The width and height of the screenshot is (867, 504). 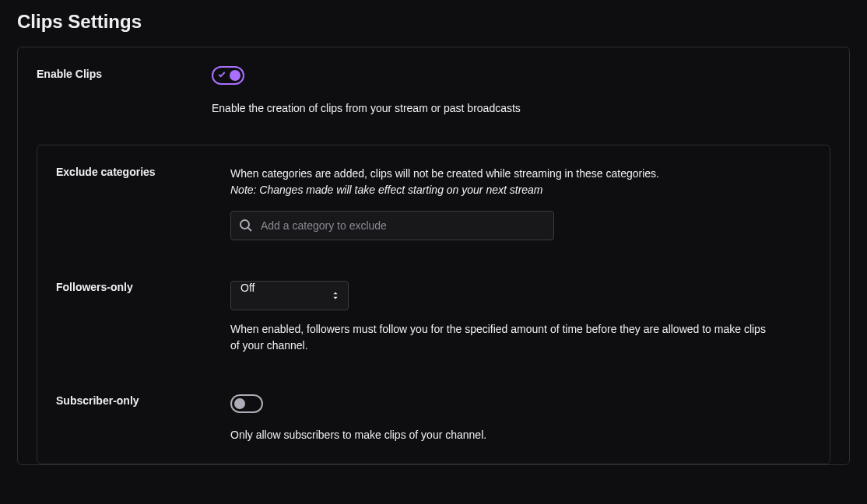 What do you see at coordinates (511, 317) in the screenshot?
I see `followers-only-content: Off When enabled, followers must follow …` at bounding box center [511, 317].